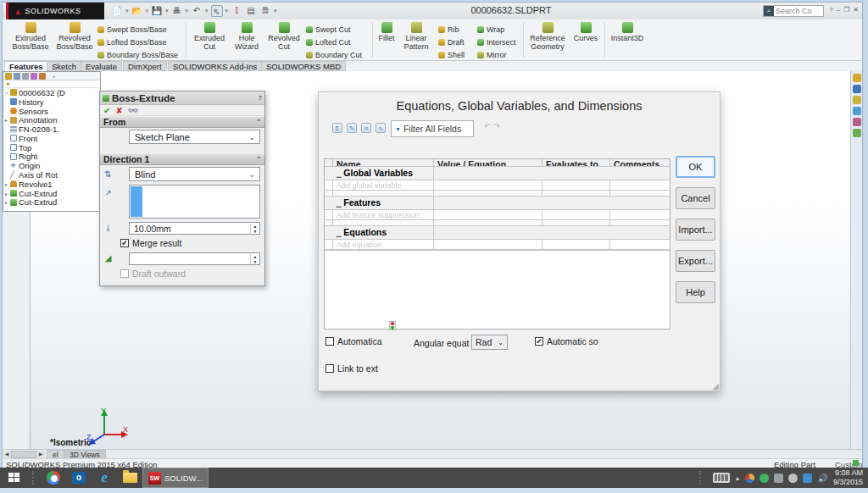 This screenshot has width=868, height=493. What do you see at coordinates (52, 120) in the screenshot?
I see `tree-item-annotations: ▸Annotation` at bounding box center [52, 120].